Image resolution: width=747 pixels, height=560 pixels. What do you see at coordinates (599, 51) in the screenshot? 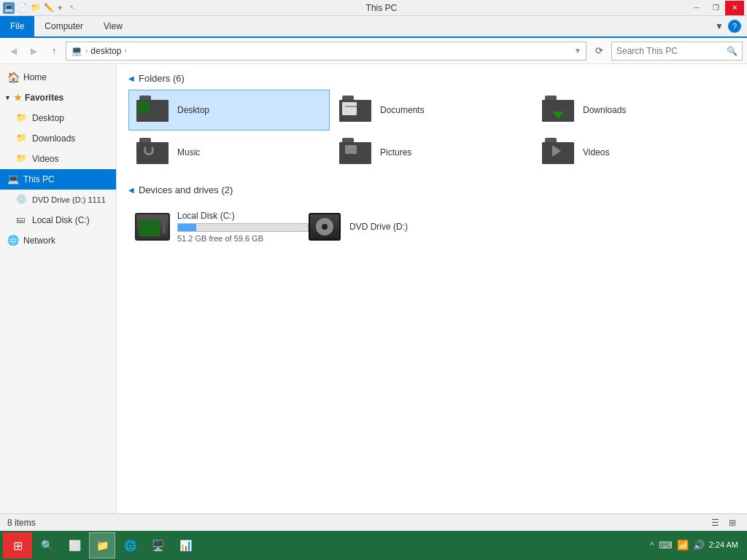
I see `refresh-button: ⟳` at bounding box center [599, 51].